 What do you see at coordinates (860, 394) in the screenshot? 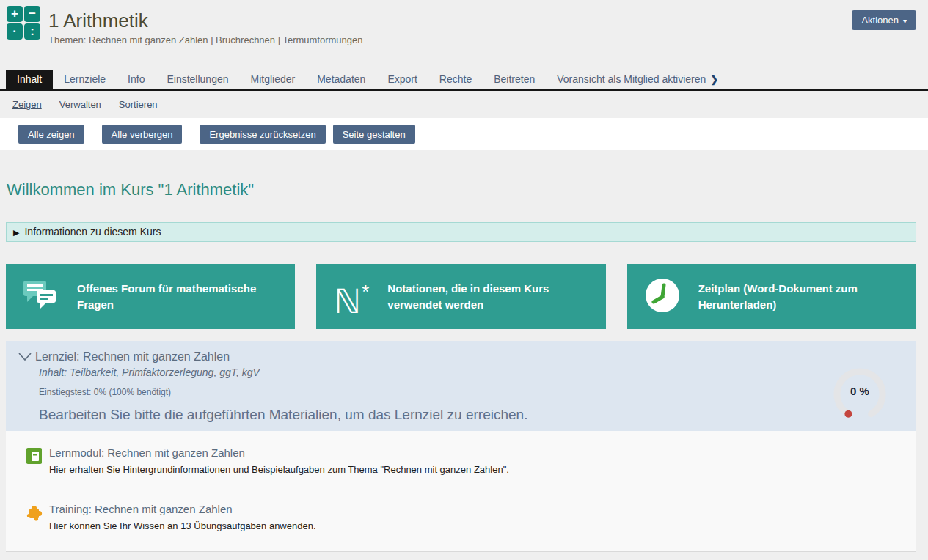
I see `progress-gauge: 0 %` at bounding box center [860, 394].